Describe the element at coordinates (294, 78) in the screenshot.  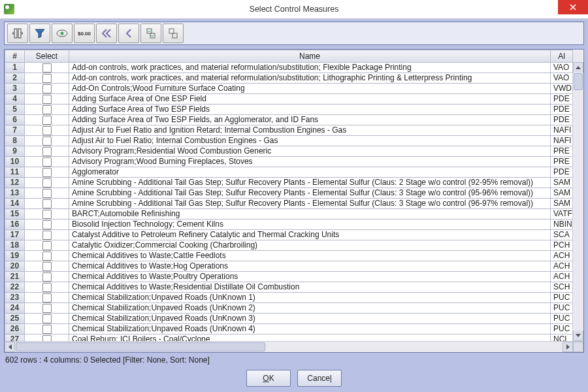
I see `table-row: 2Add-on controls, work practices, and ma…` at that location.